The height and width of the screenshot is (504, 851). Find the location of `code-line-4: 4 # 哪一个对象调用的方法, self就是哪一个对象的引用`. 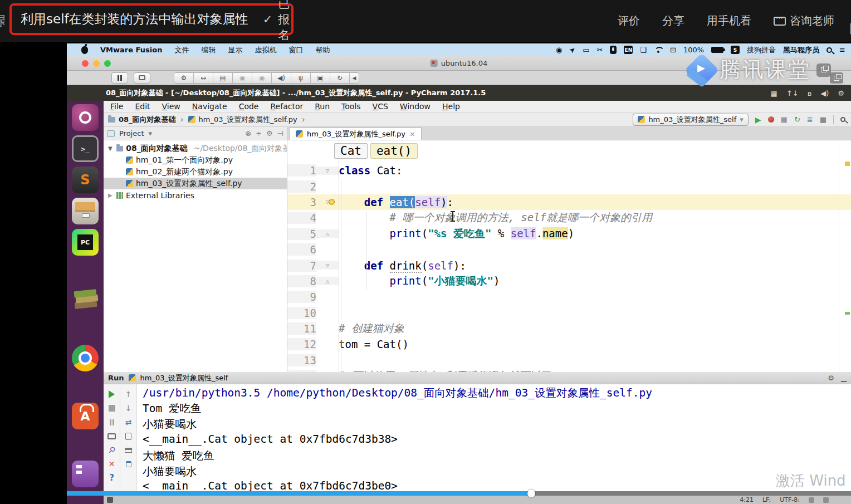

code-line-4: 4 # 哪一个对象调用的方法, self就是哪一个对象的引用 is located at coordinates (569, 218).